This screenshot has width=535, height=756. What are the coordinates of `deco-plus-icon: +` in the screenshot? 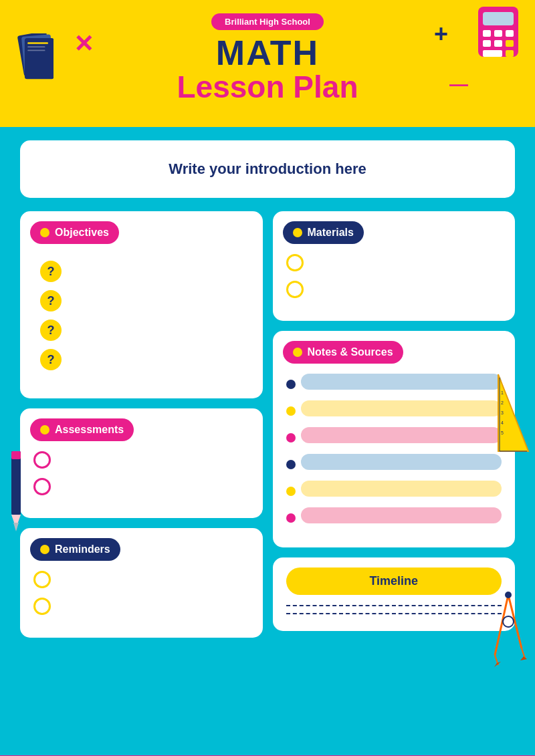 It's located at (441, 34).